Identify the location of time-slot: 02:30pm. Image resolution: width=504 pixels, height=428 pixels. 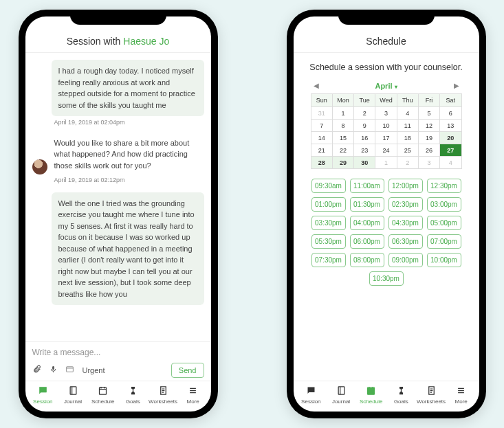
(406, 205).